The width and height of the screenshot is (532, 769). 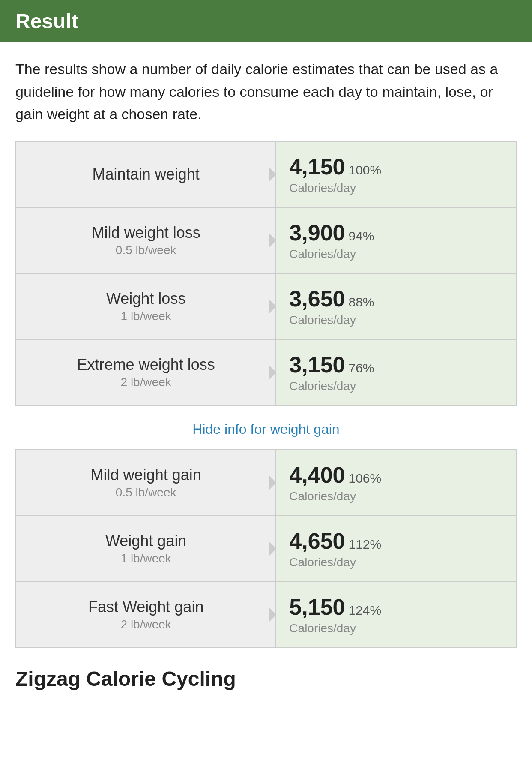 I want to click on value-row: 3,65088%, so click(x=332, y=299).